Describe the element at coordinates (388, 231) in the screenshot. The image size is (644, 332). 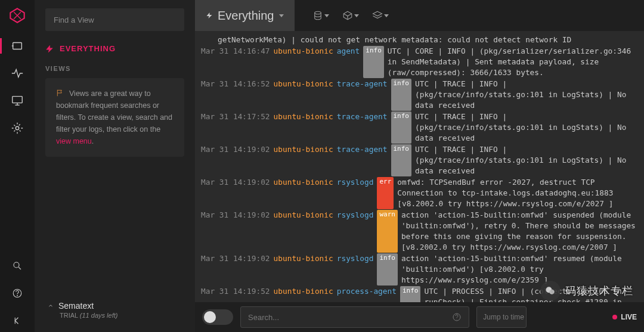
I see `log-level-badge: warn` at that location.